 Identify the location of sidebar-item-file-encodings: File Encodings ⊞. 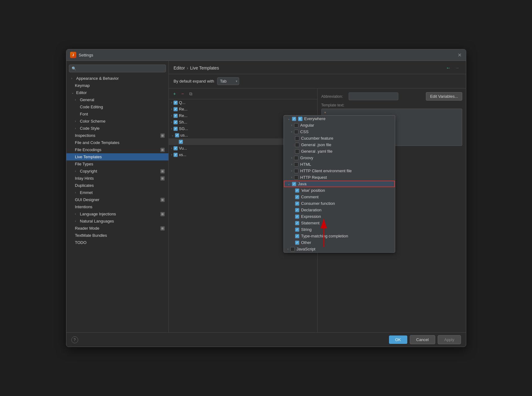
(117, 150).